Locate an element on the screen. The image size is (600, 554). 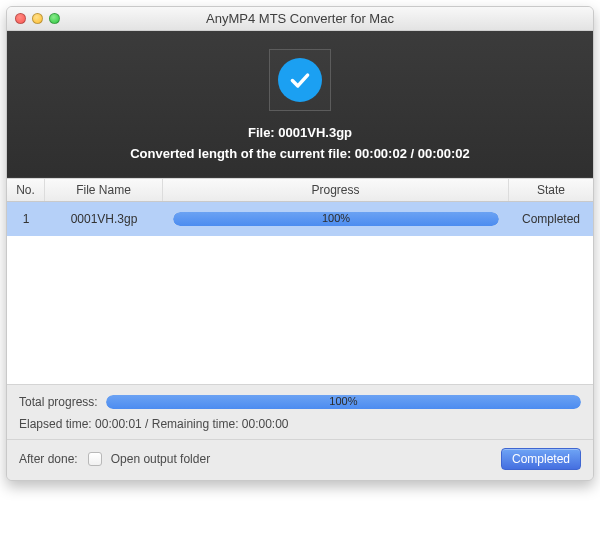
col-header-no: No. is located at coordinates (26, 190).